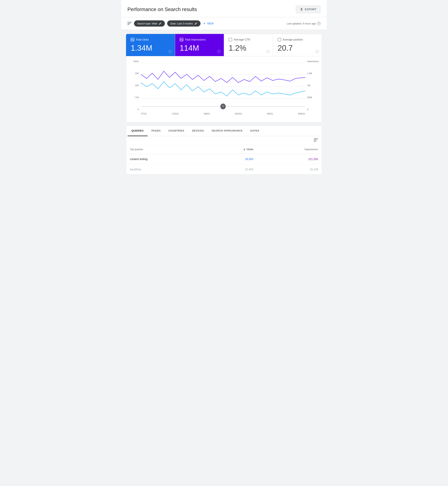 The image size is (448, 486). I want to click on last-updated-text: Last updated: 9 hours ago, so click(301, 24).